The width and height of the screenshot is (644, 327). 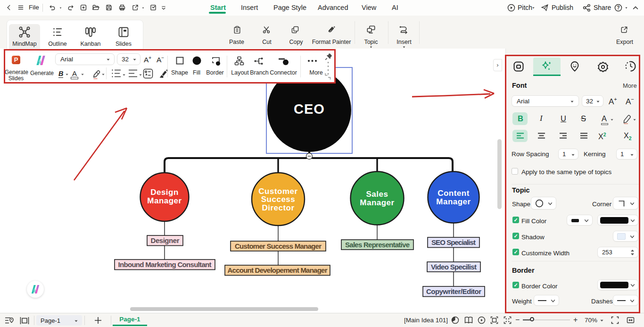 What do you see at coordinates (165, 241) in the screenshot?
I see `svg-text: Designer` at bounding box center [165, 241].